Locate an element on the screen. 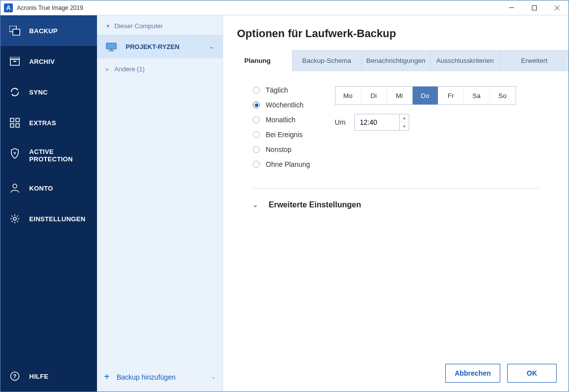  advanced-settings-toggle: ⌄ Erweiterte Einstellungen is located at coordinates (396, 205).